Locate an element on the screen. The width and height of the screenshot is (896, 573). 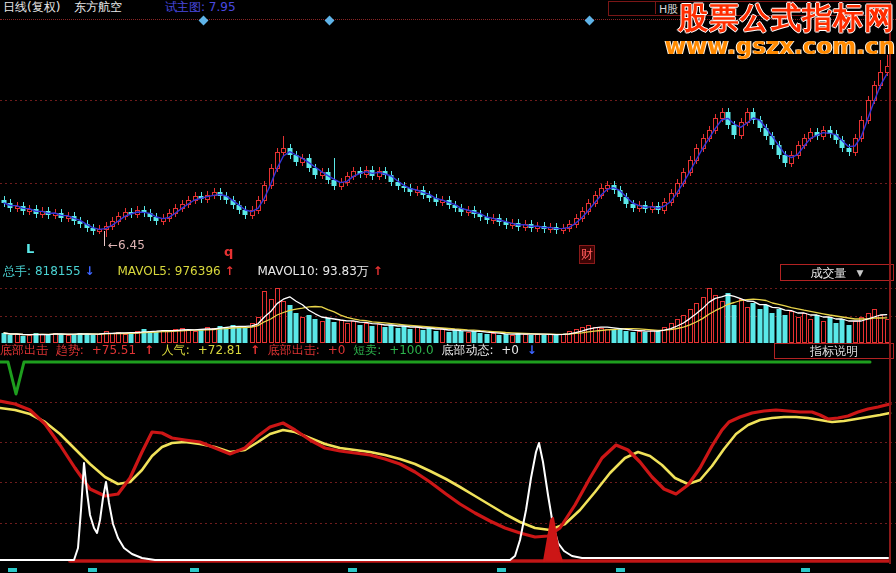
renqi-label: 人气: is located at coordinates (176, 350).